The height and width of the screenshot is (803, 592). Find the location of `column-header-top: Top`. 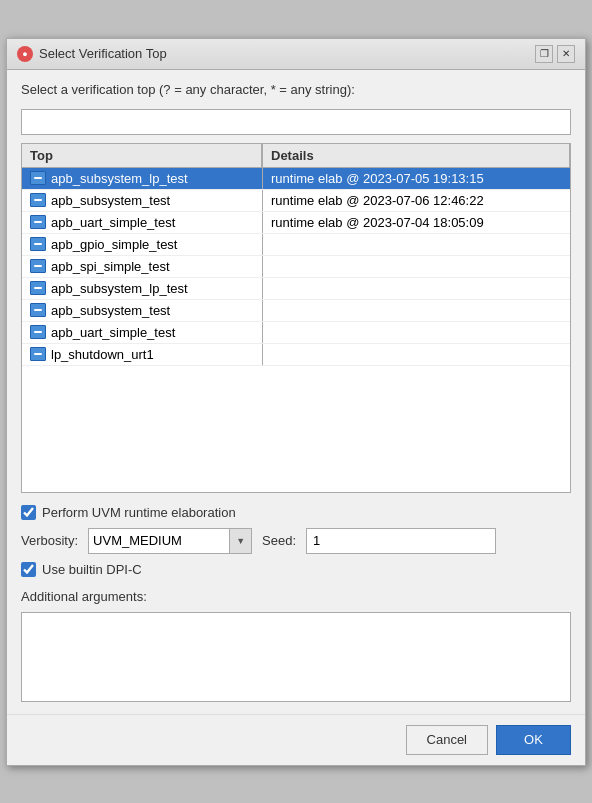

column-header-top: Top is located at coordinates (142, 156).